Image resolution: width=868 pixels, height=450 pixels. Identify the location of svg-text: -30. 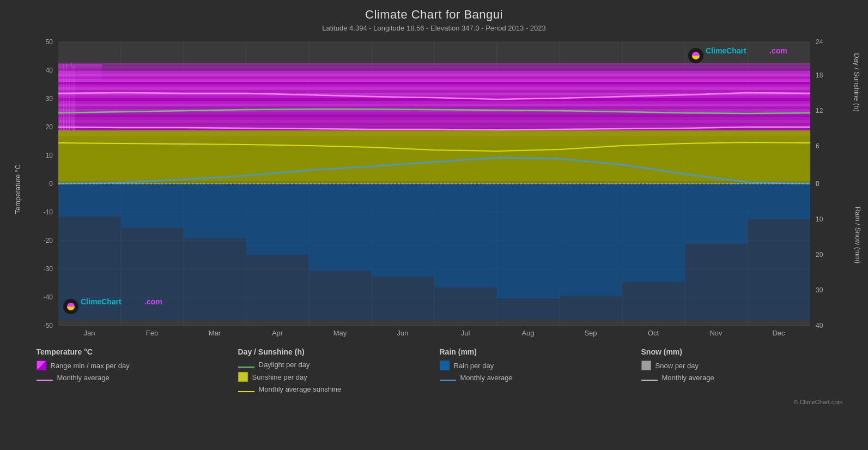
(48, 269).